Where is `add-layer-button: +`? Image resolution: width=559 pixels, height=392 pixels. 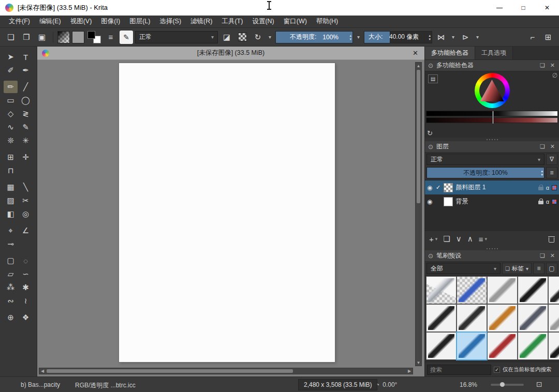
add-layer-button: + is located at coordinates (432, 239).